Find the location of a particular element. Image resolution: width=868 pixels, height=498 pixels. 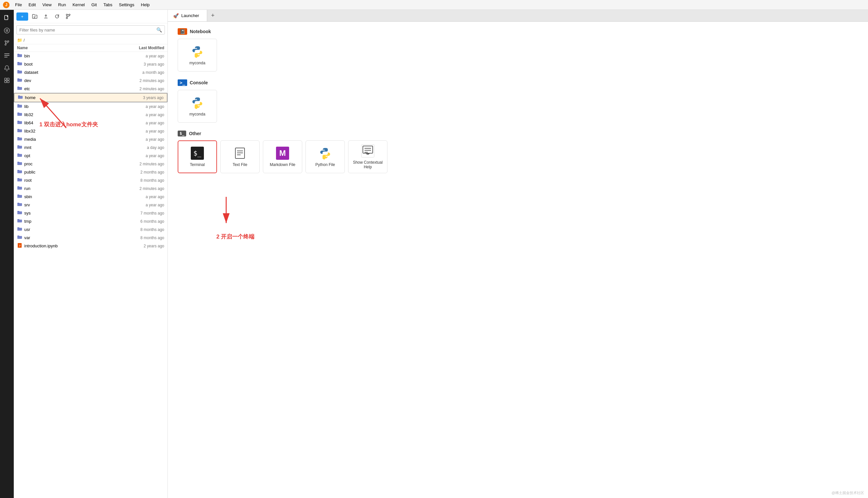

activity-extensions is located at coordinates (7, 80).